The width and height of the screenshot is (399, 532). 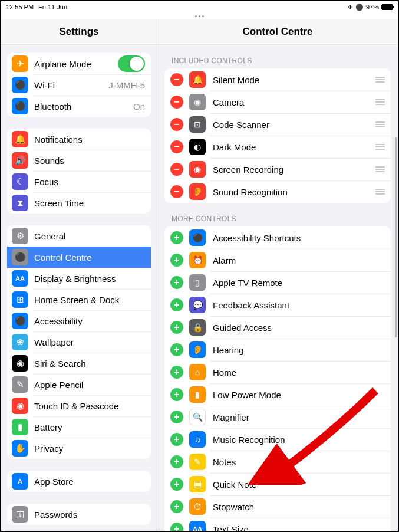 I want to click on control-row-apple-tv-remote: +▯Apple TV Remote, so click(x=278, y=283).